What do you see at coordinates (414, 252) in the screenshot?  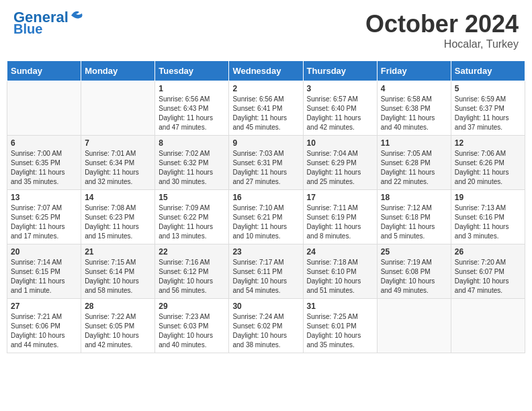 I see `day-number: 25` at bounding box center [414, 252].